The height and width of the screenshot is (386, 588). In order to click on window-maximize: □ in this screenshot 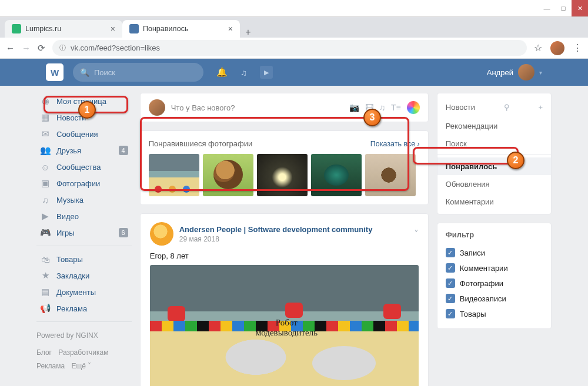, I will do `click(563, 8)`.